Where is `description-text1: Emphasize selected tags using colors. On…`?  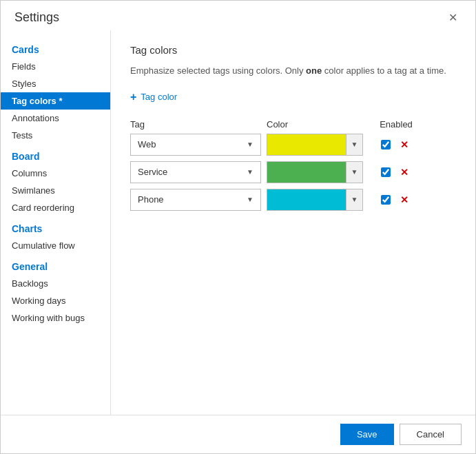 description-text1: Emphasize selected tags using colors. On… is located at coordinates (218, 70).